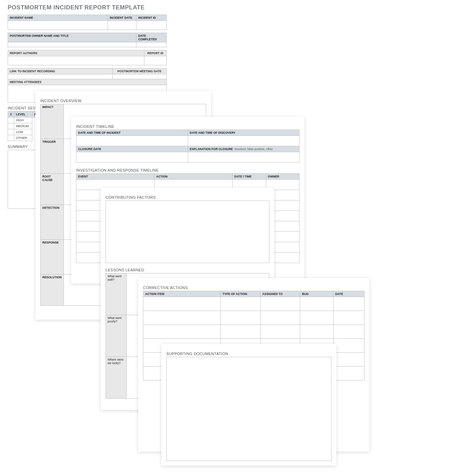 This screenshot has height=476, width=470. I want to click on th-authors: REPORT AUTHORS, so click(76, 54).